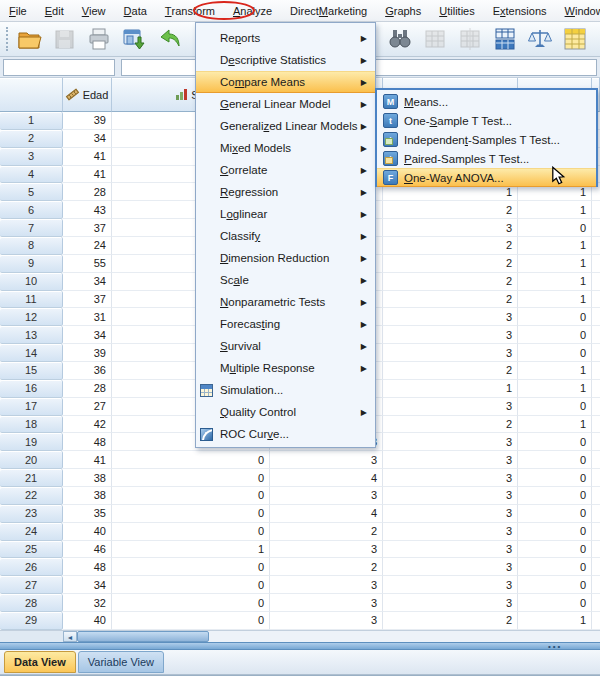  I want to click on submenu-item-one-way-anova: FOne-Way ANOVA..., so click(486, 178).